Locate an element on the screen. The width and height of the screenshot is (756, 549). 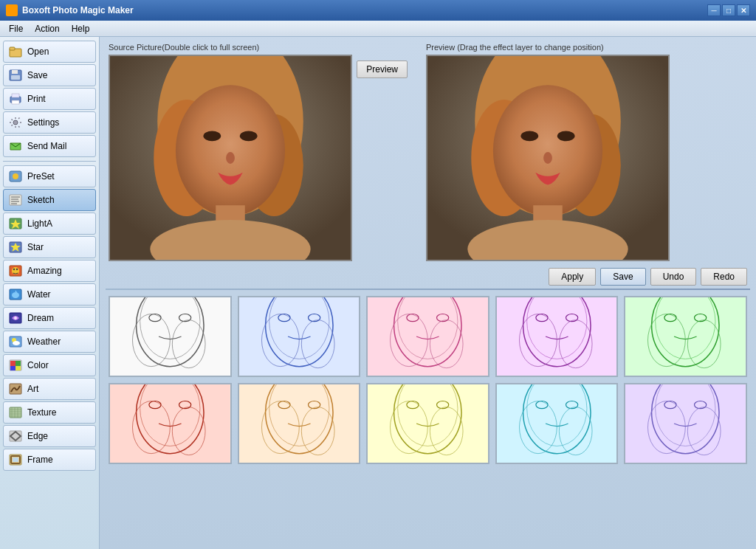
thumbnail-pink is located at coordinates (428, 336).